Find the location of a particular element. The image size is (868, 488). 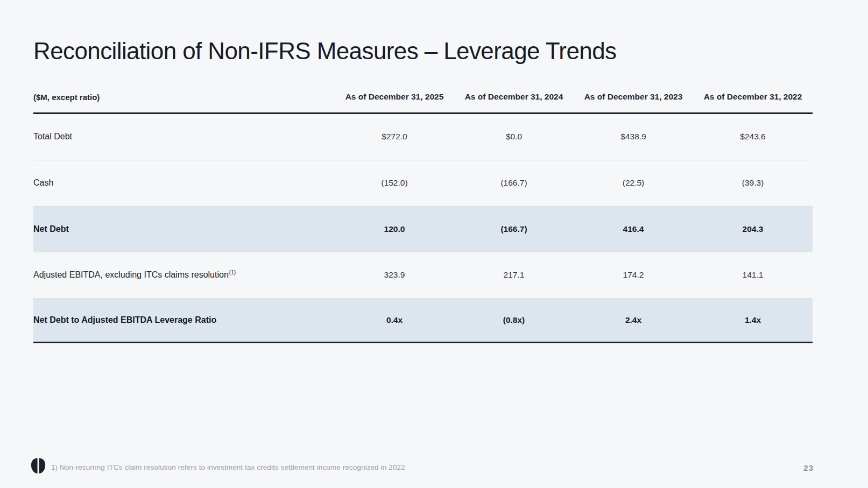

row-label-text: Net Debt is located at coordinates (51, 229).